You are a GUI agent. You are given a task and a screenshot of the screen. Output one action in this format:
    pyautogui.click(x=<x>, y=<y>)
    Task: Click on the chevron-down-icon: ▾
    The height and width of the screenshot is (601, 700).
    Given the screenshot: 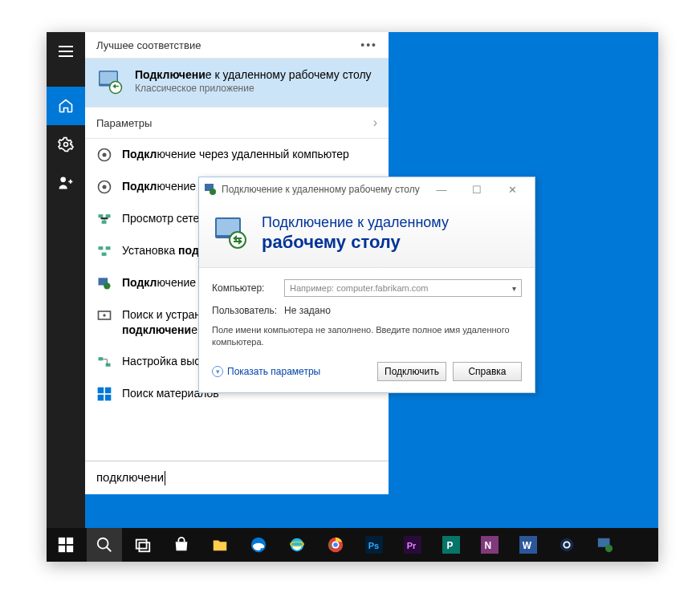 What is the action you would take?
    pyautogui.click(x=514, y=289)
    